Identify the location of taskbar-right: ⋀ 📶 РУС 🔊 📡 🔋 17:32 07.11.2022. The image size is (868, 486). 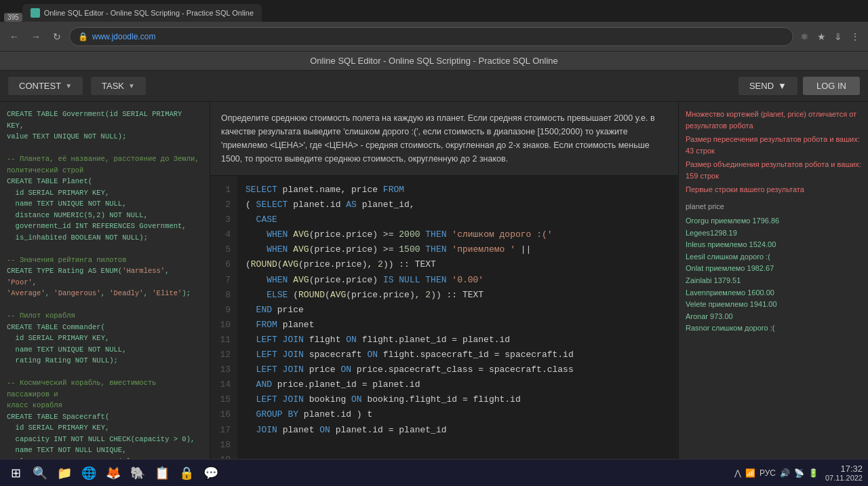
(799, 472).